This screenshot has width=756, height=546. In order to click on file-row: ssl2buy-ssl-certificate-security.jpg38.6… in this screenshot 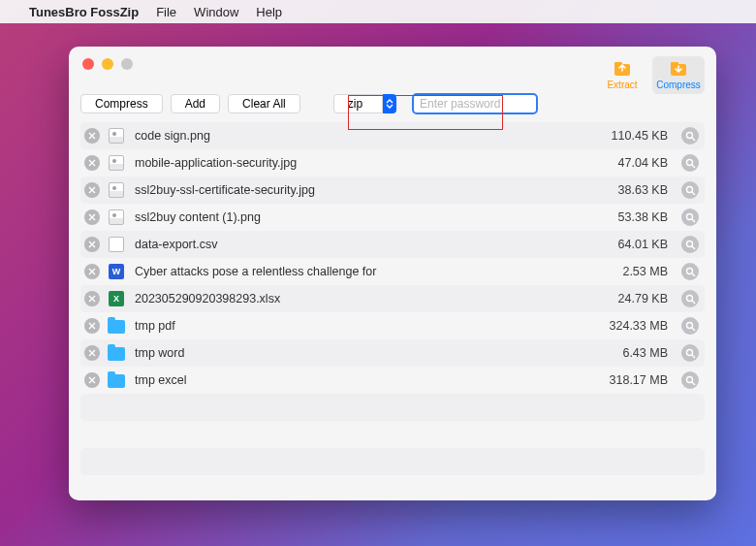, I will do `click(393, 190)`.